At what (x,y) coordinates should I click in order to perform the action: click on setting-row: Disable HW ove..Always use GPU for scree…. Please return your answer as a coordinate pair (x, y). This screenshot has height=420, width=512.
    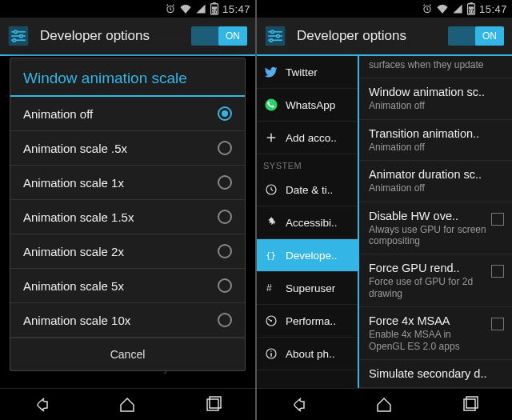
    Looking at the image, I should click on (435, 229).